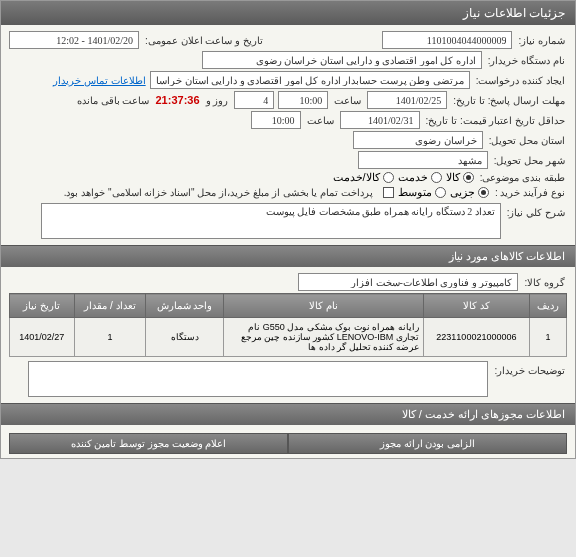 This screenshot has height=557, width=576. I want to click on deadline-time-input, so click(303, 100).